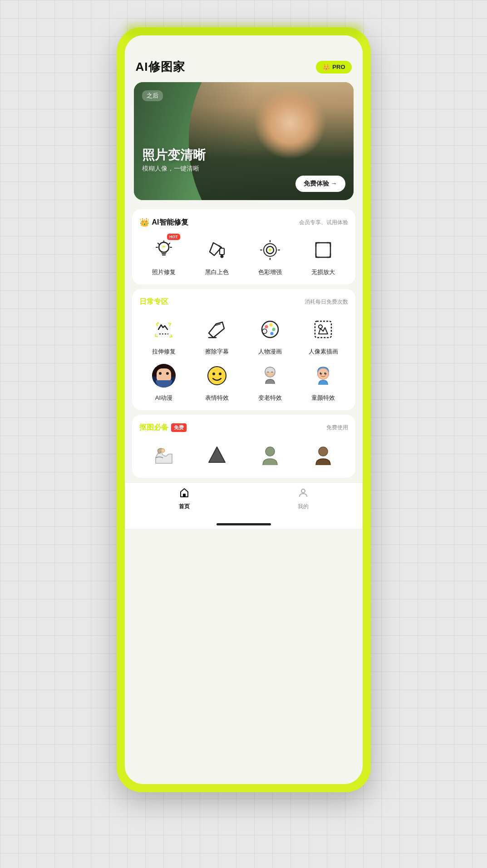 This screenshot has width=487, height=868. What do you see at coordinates (164, 272) in the screenshot?
I see `ai-item-label-0: 照片修复` at bounding box center [164, 272].